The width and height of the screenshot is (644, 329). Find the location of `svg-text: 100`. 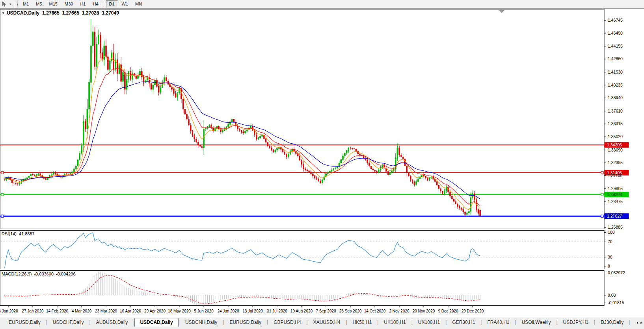

svg-text: 100 is located at coordinates (611, 232).